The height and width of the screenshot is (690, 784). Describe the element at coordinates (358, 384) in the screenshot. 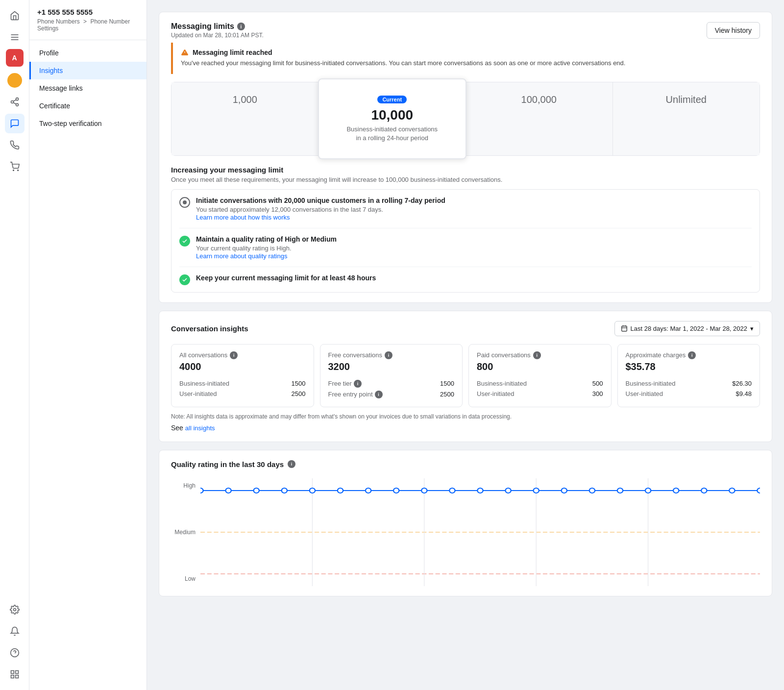

I see `free-tier-info-icon: i` at that location.